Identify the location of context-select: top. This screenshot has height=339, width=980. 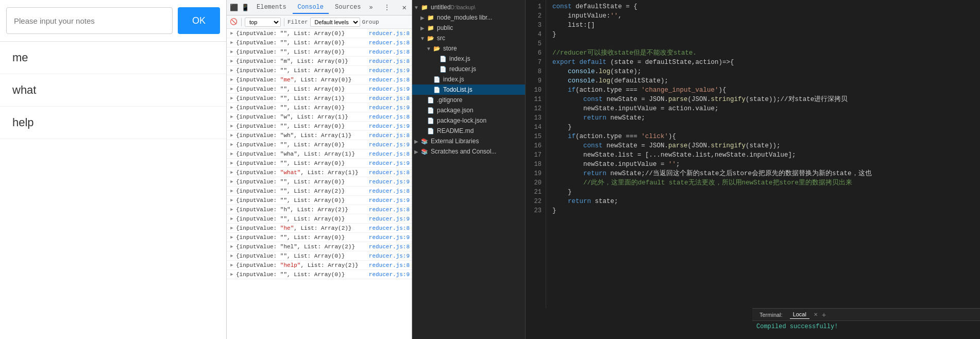
(263, 22).